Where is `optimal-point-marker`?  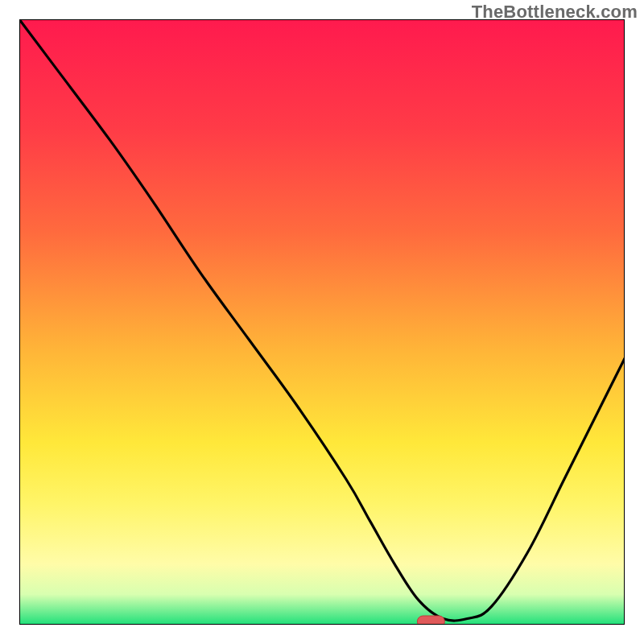
optimal-point-marker is located at coordinates (431, 620).